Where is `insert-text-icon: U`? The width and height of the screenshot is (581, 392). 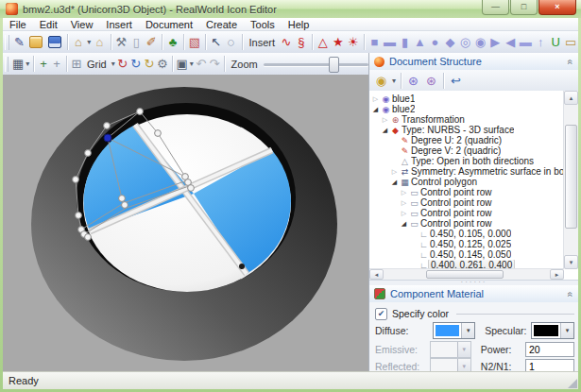
insert-text-icon: U is located at coordinates (555, 43).